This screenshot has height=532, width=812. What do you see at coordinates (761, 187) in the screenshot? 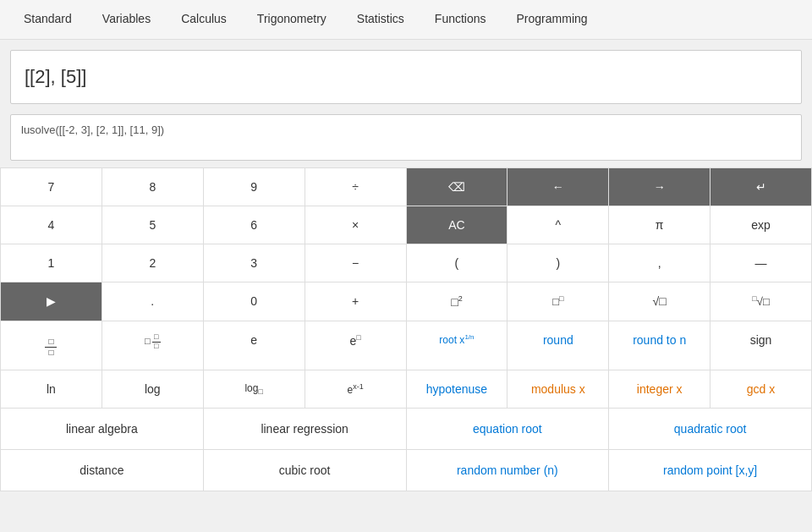
I see `enter-icon: ↵` at bounding box center [761, 187].